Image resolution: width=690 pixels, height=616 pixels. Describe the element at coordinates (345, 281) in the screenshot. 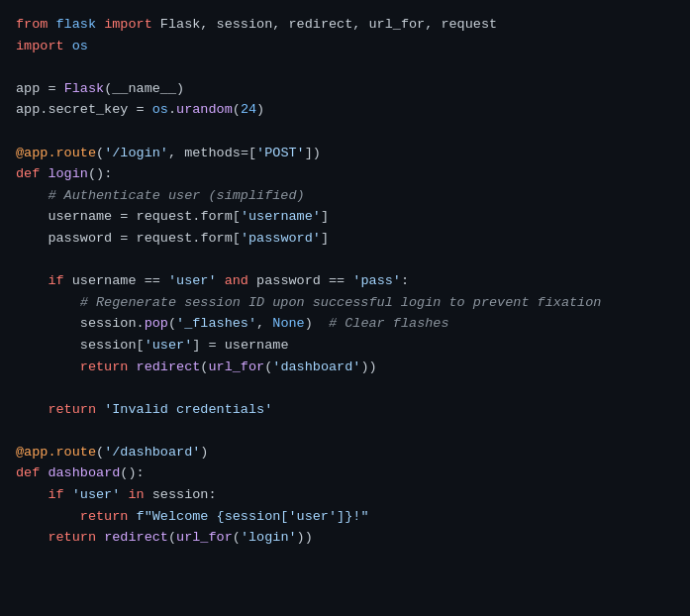

I see `code-line-13: if username == 'user' and password == 'p…` at that location.